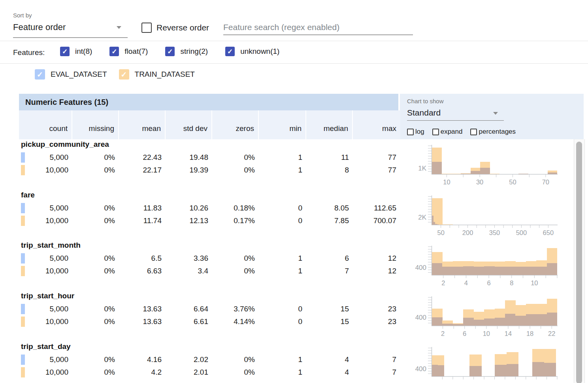  What do you see at coordinates (435, 132) in the screenshot?
I see `expand-checkbox` at bounding box center [435, 132].